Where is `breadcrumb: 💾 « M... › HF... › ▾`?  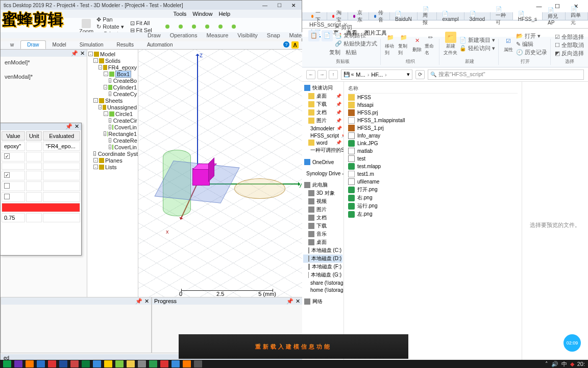
breadcrumb: 💾 « M... › HF... › ▾ is located at coordinates (377, 75).